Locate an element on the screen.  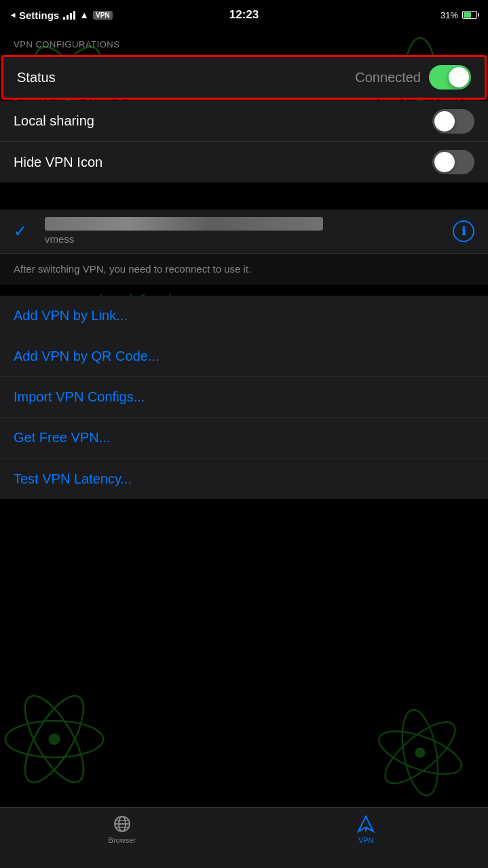
switch-notice-text: After switching VPN, you need to reconne… is located at coordinates (132, 269).